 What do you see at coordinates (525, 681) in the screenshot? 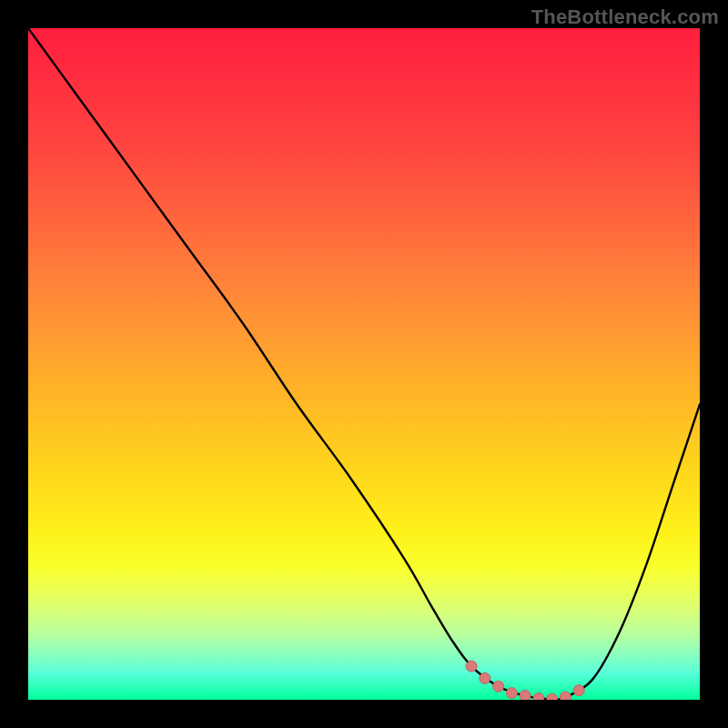
I see `sweet-spot-markers` at bounding box center [525, 681].